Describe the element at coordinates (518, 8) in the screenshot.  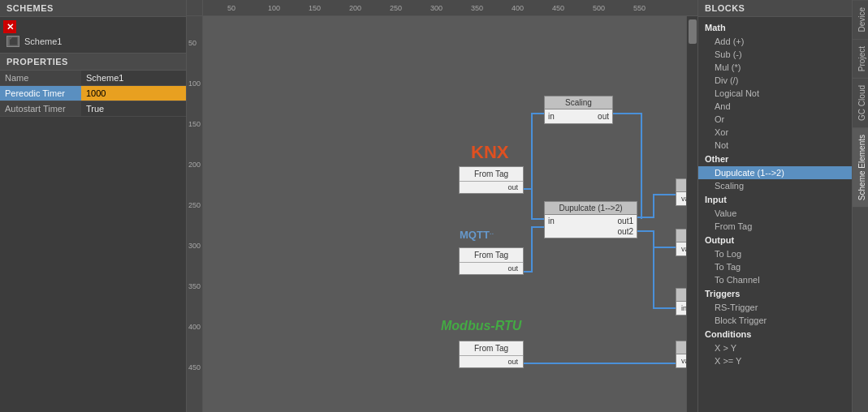
I see `ruler-400: 400` at that location.